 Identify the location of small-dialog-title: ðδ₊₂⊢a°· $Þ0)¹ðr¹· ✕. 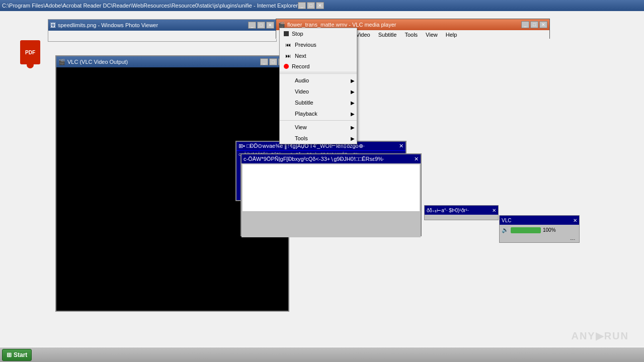
(461, 210).